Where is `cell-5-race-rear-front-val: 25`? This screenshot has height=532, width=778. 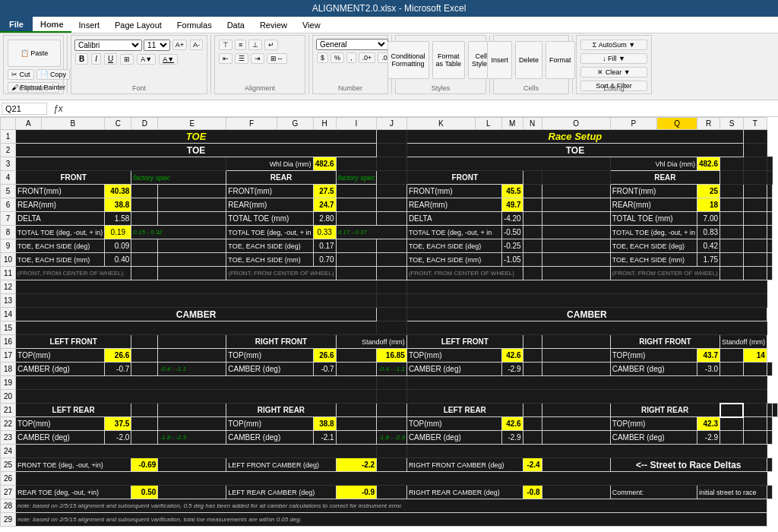 cell-5-race-rear-front-val: 25 is located at coordinates (709, 192).